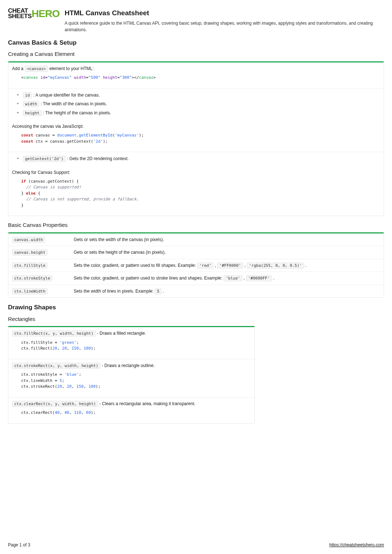 Image resolution: width=392 pixels, height=554 pixels. Describe the element at coordinates (36, 69) in the screenshot. I see `code-inline: <canvas>` at that location.